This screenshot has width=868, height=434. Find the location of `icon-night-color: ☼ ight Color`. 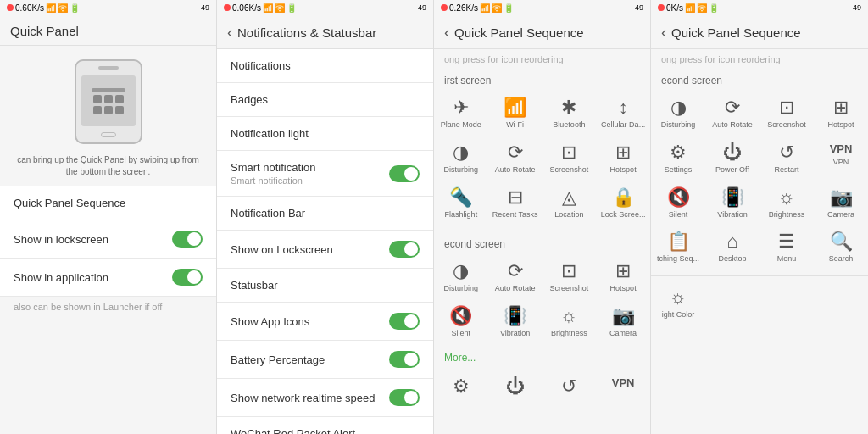

icon-night-color: ☼ ight Color is located at coordinates (678, 303).